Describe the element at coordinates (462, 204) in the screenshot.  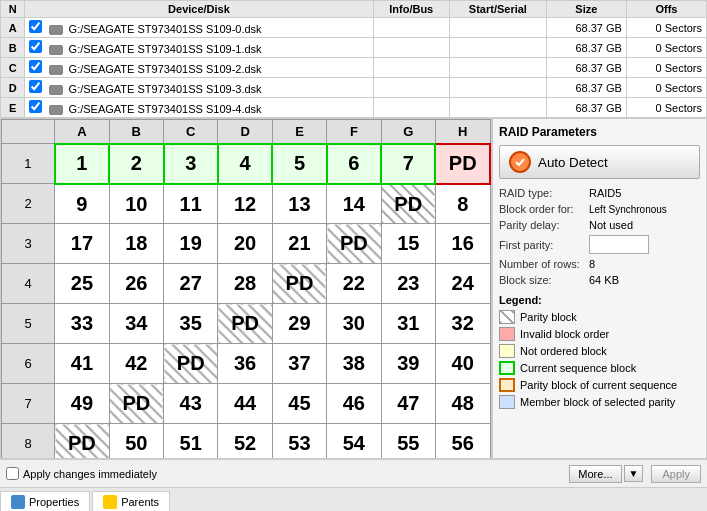
I see `grid-cell: 8` at that location.